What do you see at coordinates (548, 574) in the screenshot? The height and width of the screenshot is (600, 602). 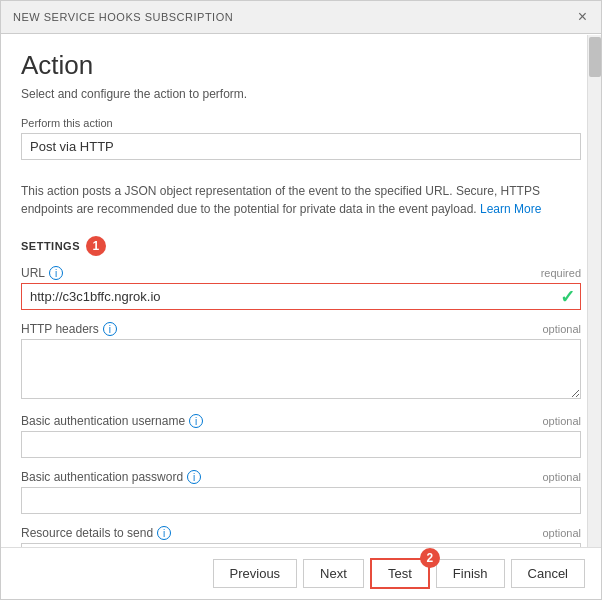 I see `cancel-button: Cancel` at bounding box center [548, 574].